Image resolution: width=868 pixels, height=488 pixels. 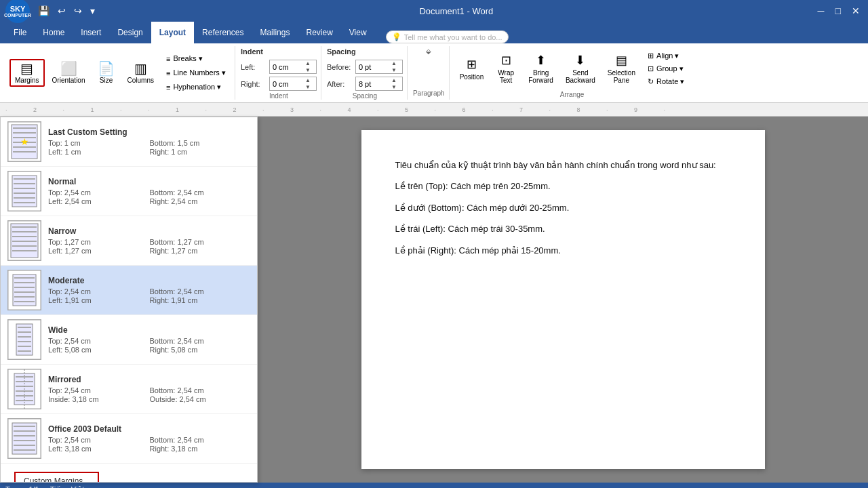 I want to click on tab-insert: Insert, so click(x=91, y=33).